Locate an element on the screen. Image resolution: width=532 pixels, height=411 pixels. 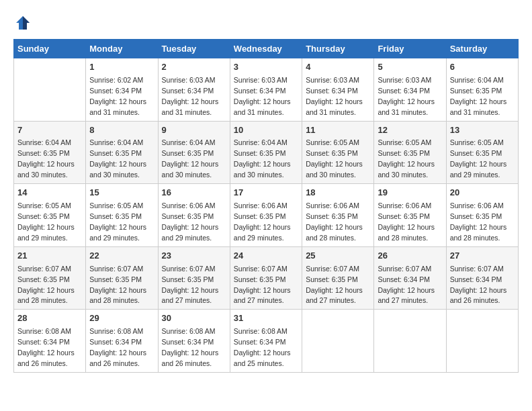
calendar-cell: 23Sunrise: 6:07 AM Sunset: 6:35 PM Dayli… is located at coordinates (193, 278).